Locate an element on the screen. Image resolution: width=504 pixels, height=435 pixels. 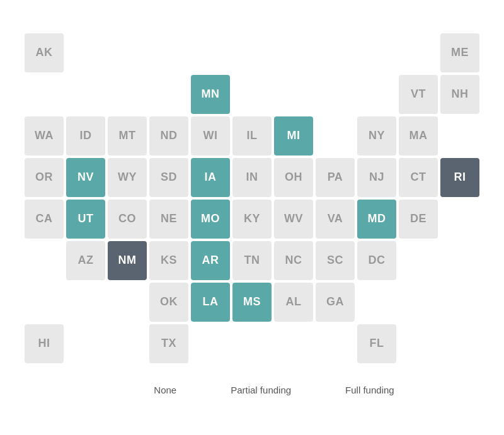
state-cell-ky: KY is located at coordinates (252, 219).